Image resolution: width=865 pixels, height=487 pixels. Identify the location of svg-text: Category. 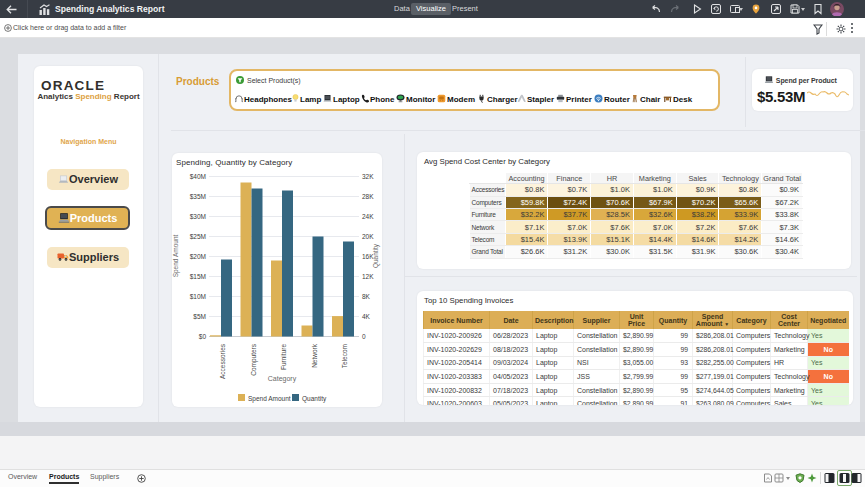
(282, 379).